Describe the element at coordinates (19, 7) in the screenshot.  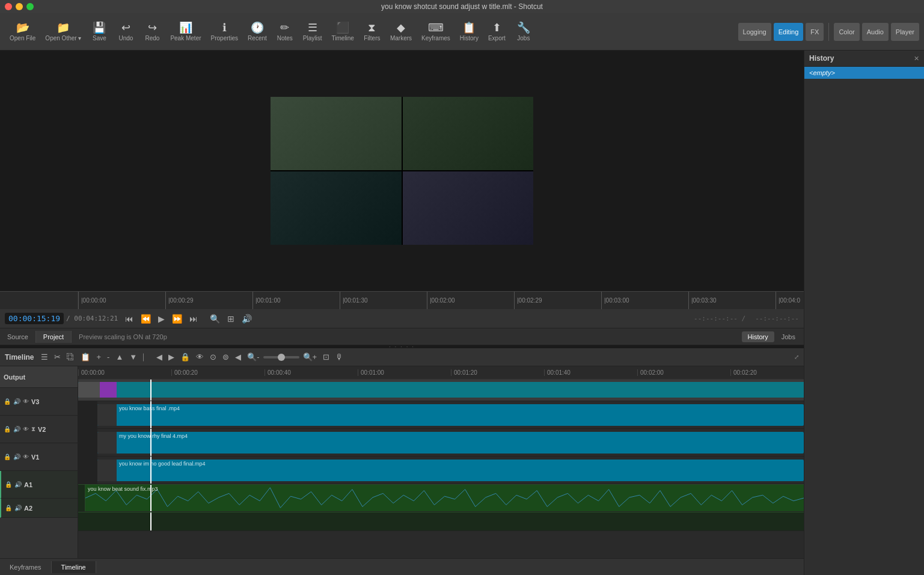
I see `window-controls` at that location.